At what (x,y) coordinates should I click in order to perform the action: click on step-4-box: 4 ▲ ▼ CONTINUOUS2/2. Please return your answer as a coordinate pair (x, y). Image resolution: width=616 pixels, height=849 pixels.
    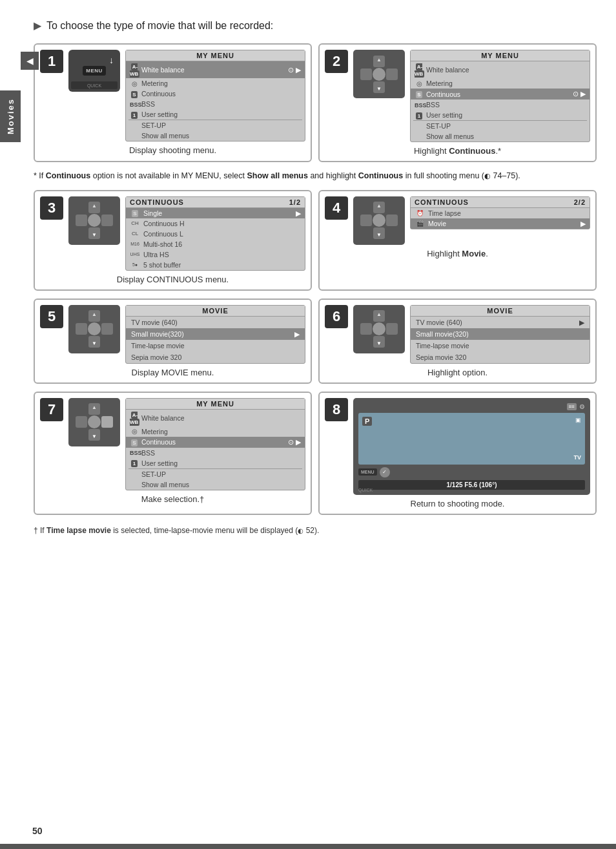
    Looking at the image, I should click on (457, 240).